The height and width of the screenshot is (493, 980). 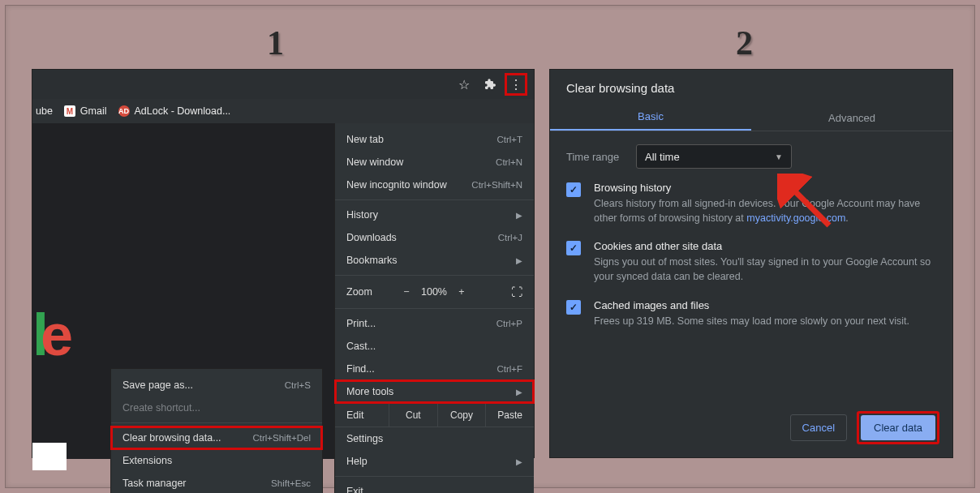 I want to click on edit-cut-button: Cut, so click(x=413, y=415).